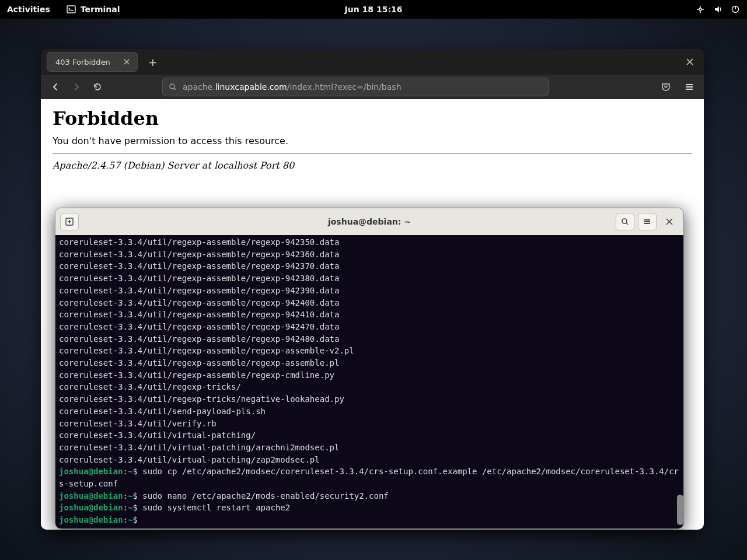 This screenshot has height=560, width=747. What do you see at coordinates (100, 9) in the screenshot?
I see `active-app-label: Terminal` at bounding box center [100, 9].